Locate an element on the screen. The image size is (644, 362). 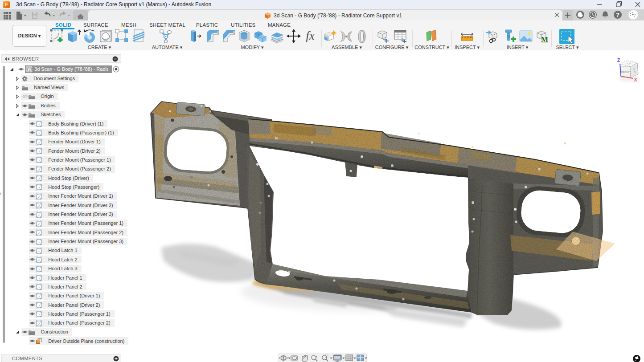
svg-text: X is located at coordinates (636, 80).